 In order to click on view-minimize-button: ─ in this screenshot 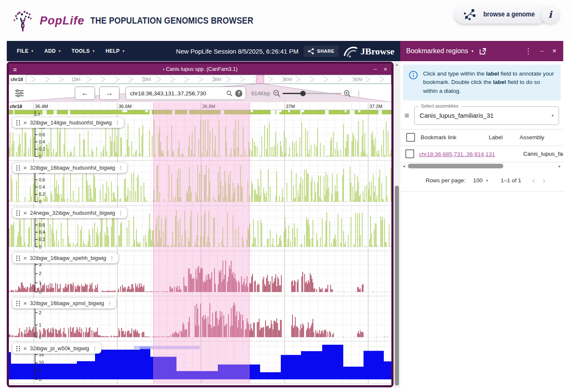, I will do `click(375, 69)`.